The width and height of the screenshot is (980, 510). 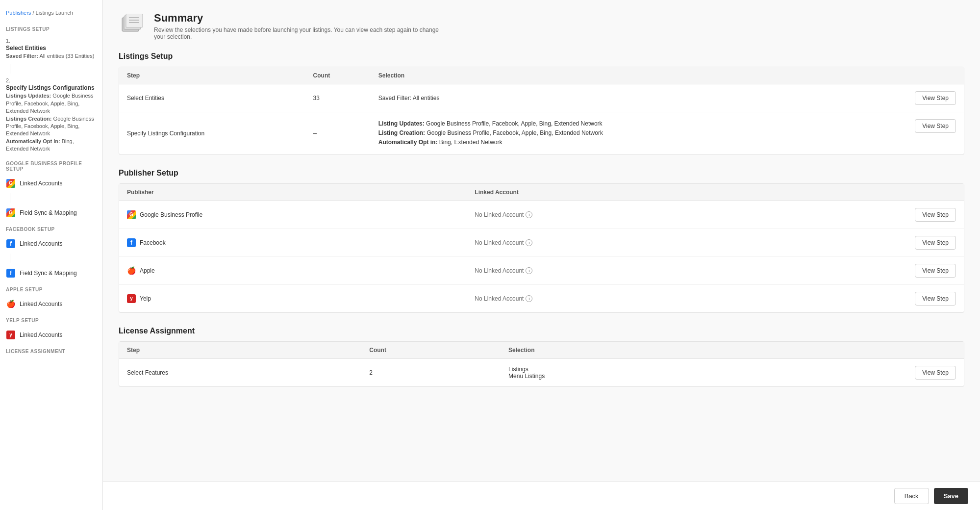 What do you see at coordinates (301, 18) in the screenshot?
I see `page-title: Summary` at bounding box center [301, 18].